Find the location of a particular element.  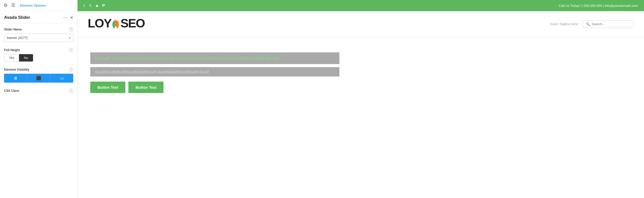

twitter-icon: 𝕏 is located at coordinates (90, 6).